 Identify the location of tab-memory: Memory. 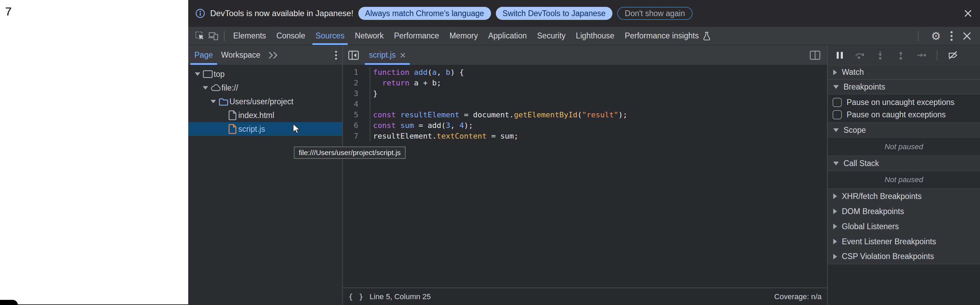
(464, 36).